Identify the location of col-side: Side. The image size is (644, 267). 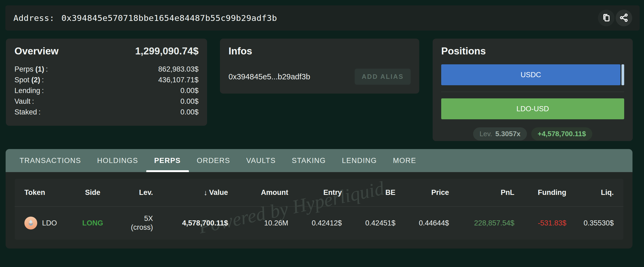
(93, 192).